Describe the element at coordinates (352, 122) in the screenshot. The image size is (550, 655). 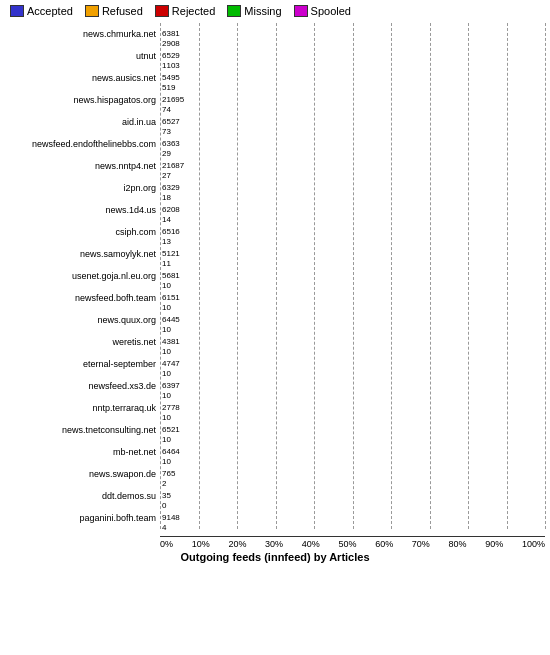
I see `bar-row: 652773` at that location.